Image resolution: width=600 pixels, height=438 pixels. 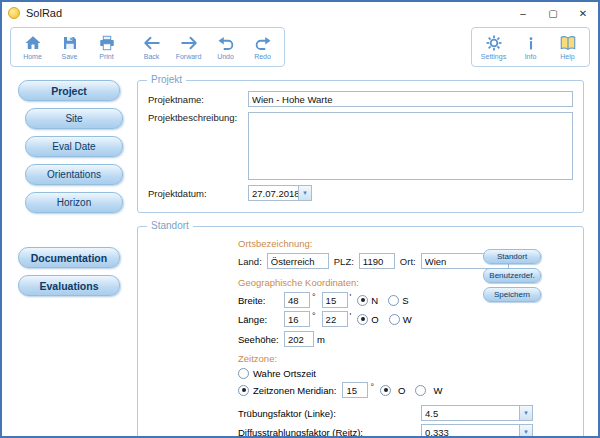 I want to click on minute-symbol: ', so click(x=351, y=297).